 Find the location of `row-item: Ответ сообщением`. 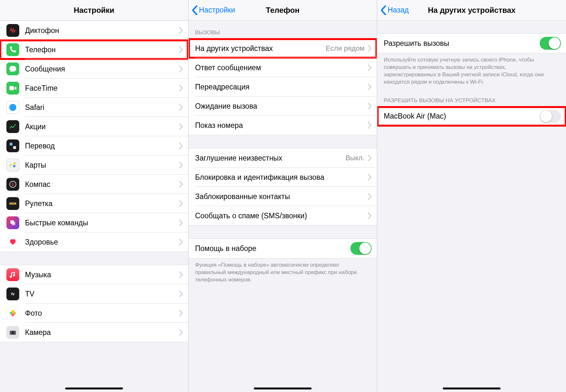

row-item: Ответ сообщением is located at coordinates (283, 68).